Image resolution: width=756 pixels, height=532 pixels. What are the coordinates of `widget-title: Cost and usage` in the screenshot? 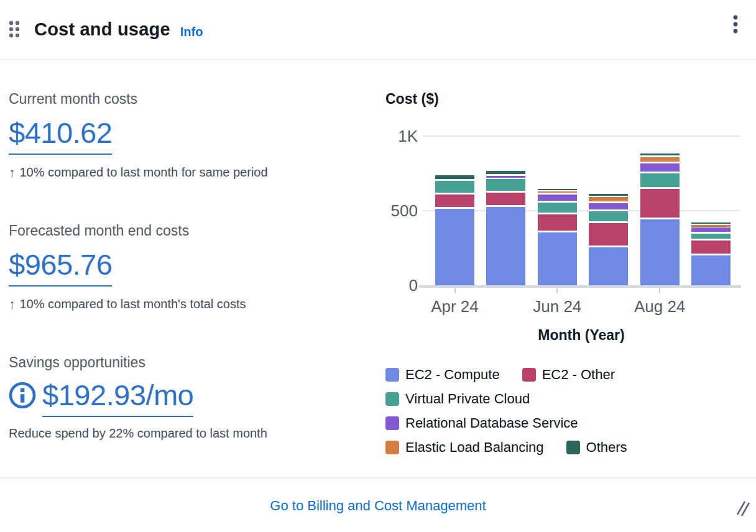 It's located at (102, 30).